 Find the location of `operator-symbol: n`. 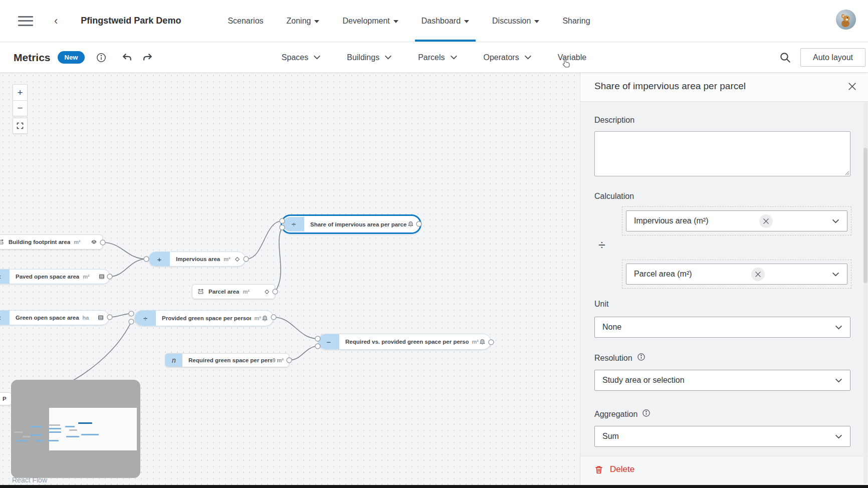

operator-symbol: n is located at coordinates (174, 360).